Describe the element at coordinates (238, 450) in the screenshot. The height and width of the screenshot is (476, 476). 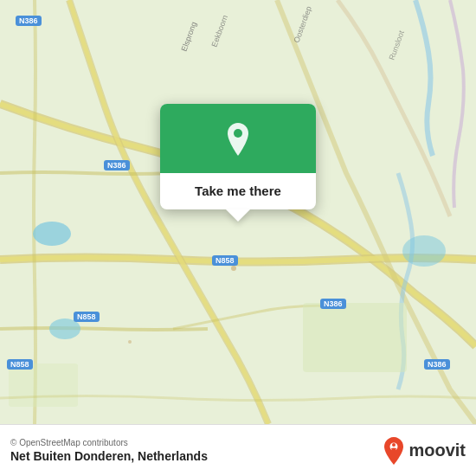
I see `footer: © OpenStreetMap contributors Net Buiten …` at that location.